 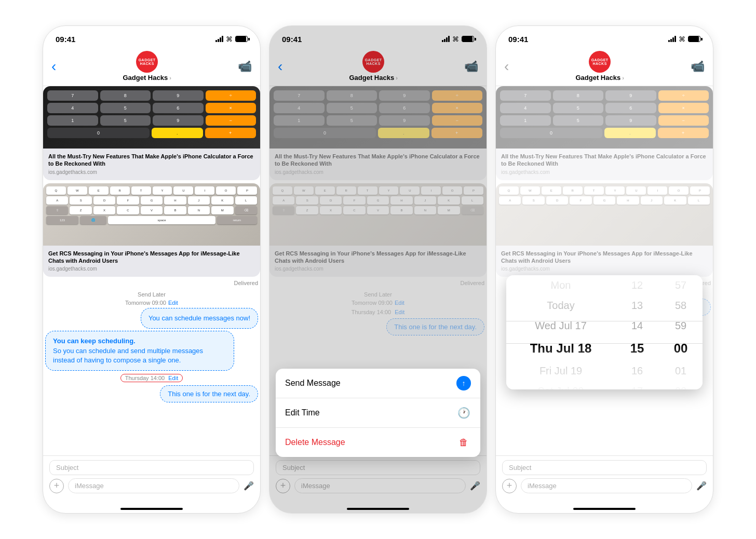 What do you see at coordinates (183, 191) in the screenshot?
I see `key: U` at bounding box center [183, 191].